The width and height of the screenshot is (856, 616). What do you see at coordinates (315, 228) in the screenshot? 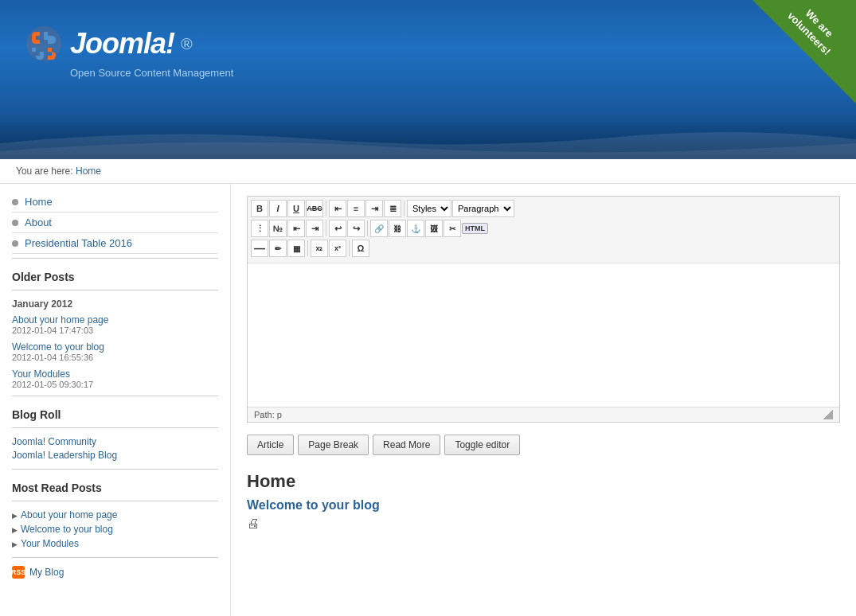
I see `indent-button: ⇥` at bounding box center [315, 228].